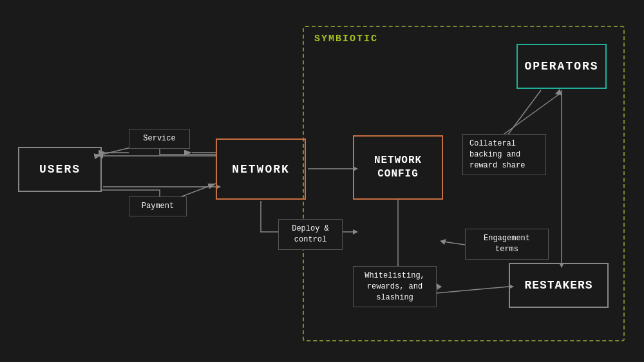  What do you see at coordinates (346, 39) in the screenshot?
I see `symbiotic-label: SYMBIOTIC` at bounding box center [346, 39].